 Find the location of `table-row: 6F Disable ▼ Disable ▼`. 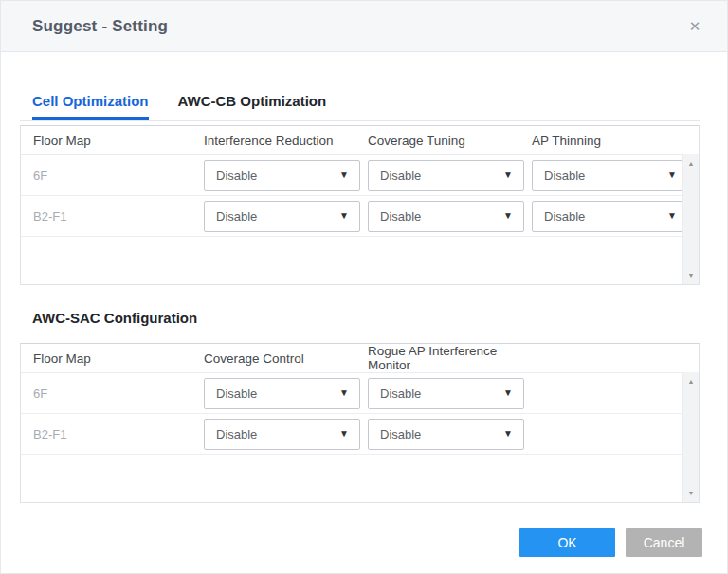

table-row: 6F Disable ▼ Disable ▼ is located at coordinates (360, 394).